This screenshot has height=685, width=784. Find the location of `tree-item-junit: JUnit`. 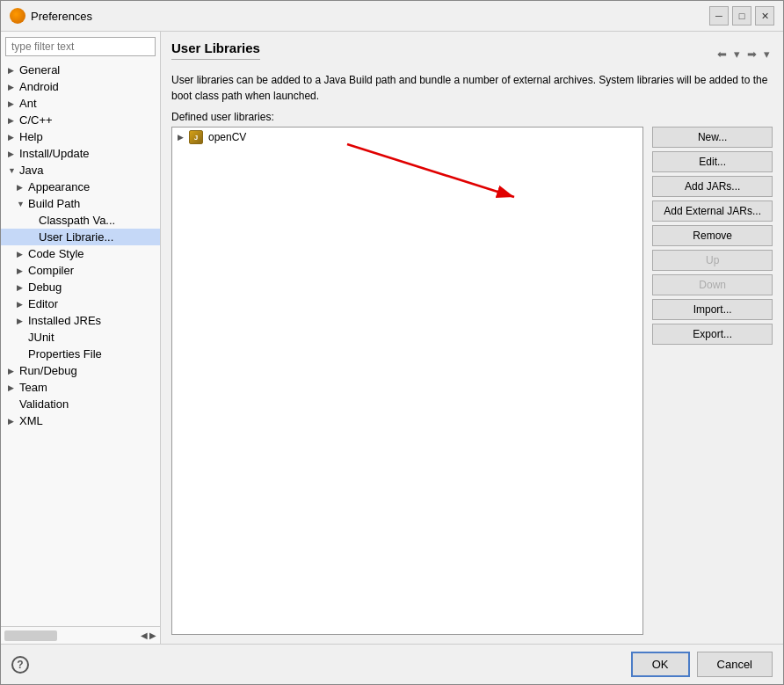

tree-item-junit: JUnit is located at coordinates (81, 338).